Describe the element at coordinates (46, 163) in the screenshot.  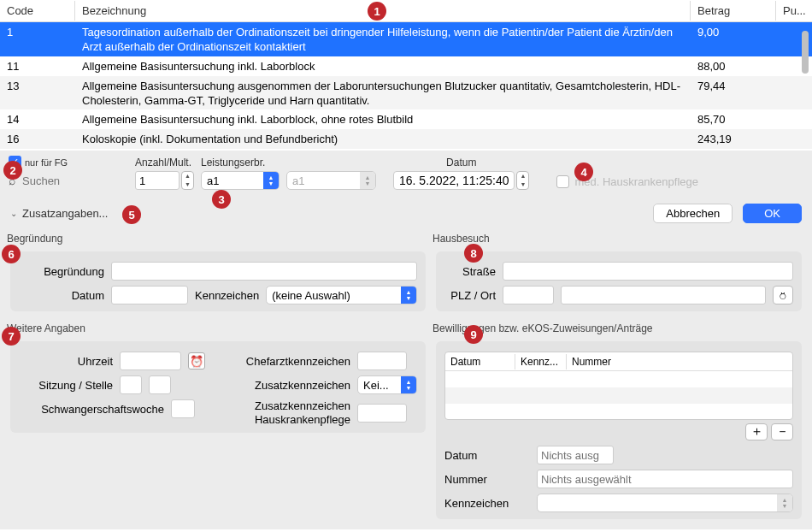
I see `nur-fg-label: nur für FG` at that location.